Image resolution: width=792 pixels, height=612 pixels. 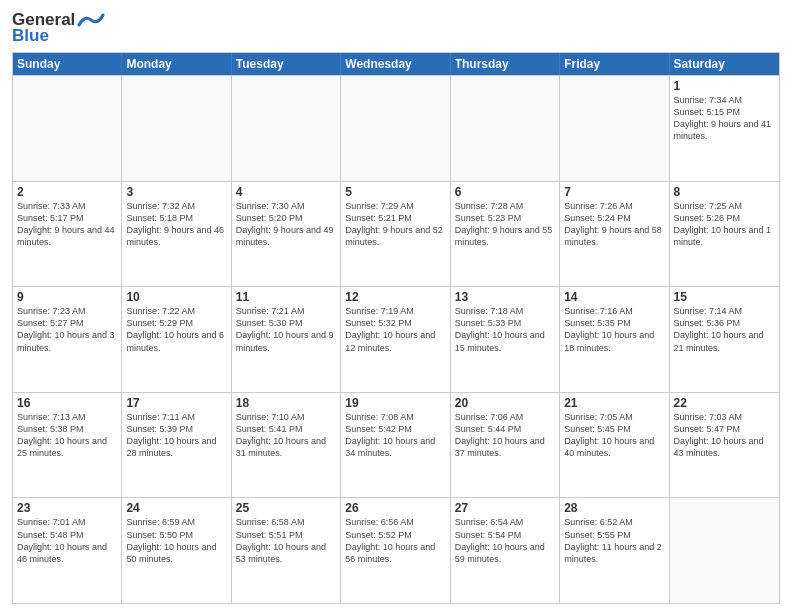 What do you see at coordinates (506, 446) in the screenshot?
I see `calendar-cell-20: 20Sunrise: 7:06 AM Sunset: 5:44 PM Dayli…` at bounding box center [506, 446].